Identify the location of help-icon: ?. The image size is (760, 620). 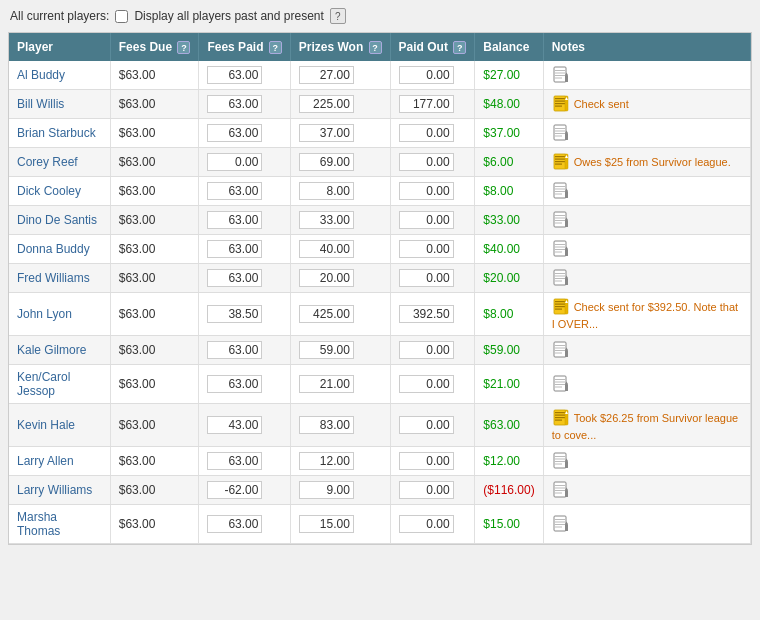
(338, 16).